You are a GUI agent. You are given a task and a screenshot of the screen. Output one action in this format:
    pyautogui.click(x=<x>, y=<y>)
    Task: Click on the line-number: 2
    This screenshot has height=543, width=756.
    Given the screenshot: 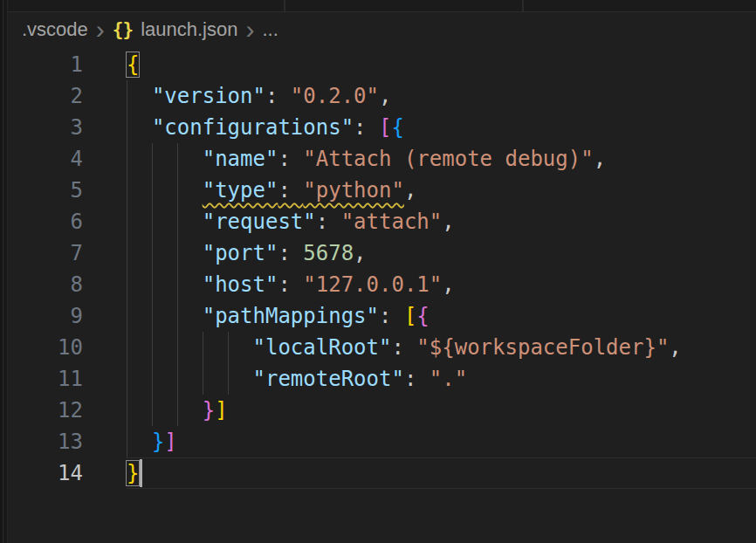 What is the action you would take?
    pyautogui.click(x=67, y=96)
    